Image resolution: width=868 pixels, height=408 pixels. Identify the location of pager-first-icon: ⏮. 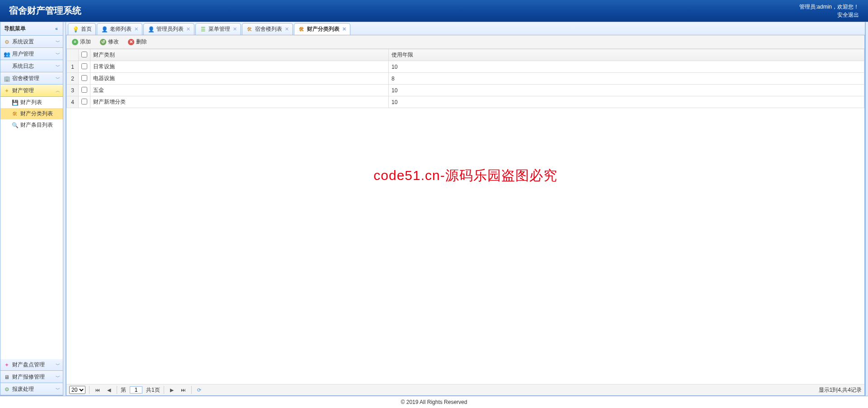
(97, 390).